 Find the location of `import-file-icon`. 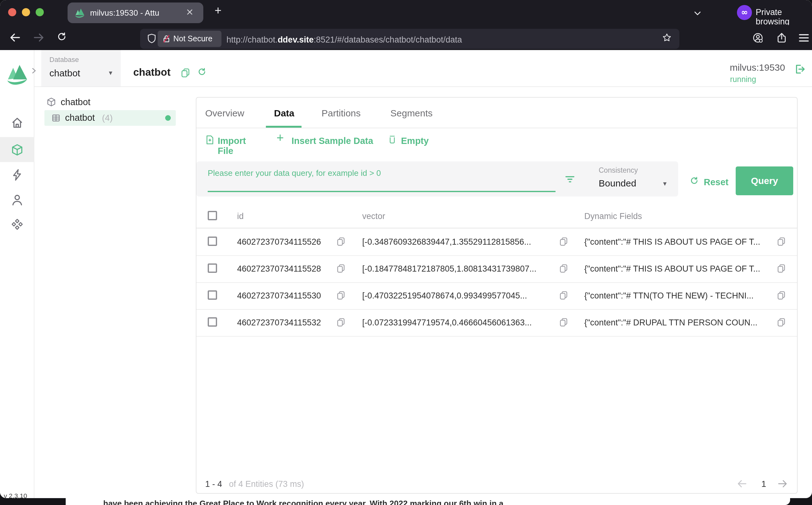

import-file-icon is located at coordinates (210, 140).